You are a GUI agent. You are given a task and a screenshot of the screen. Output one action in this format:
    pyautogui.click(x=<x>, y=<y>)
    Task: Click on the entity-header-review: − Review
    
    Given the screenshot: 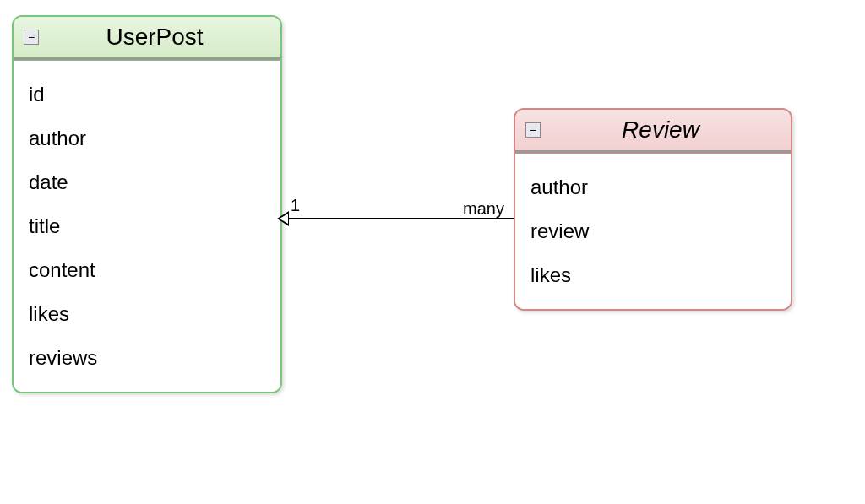 What is the action you would take?
    pyautogui.click(x=653, y=132)
    